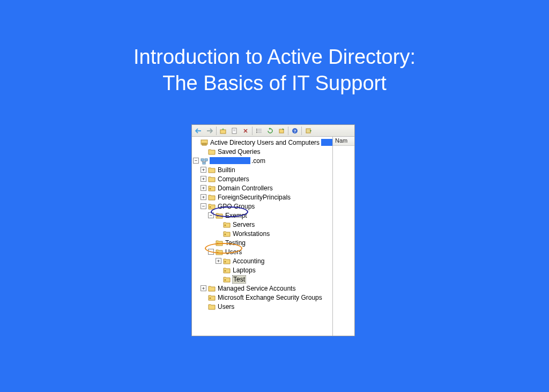  Describe the element at coordinates (270, 298) in the screenshot. I see `tree-label: Microsoft Exchange Security Groups` at that location.